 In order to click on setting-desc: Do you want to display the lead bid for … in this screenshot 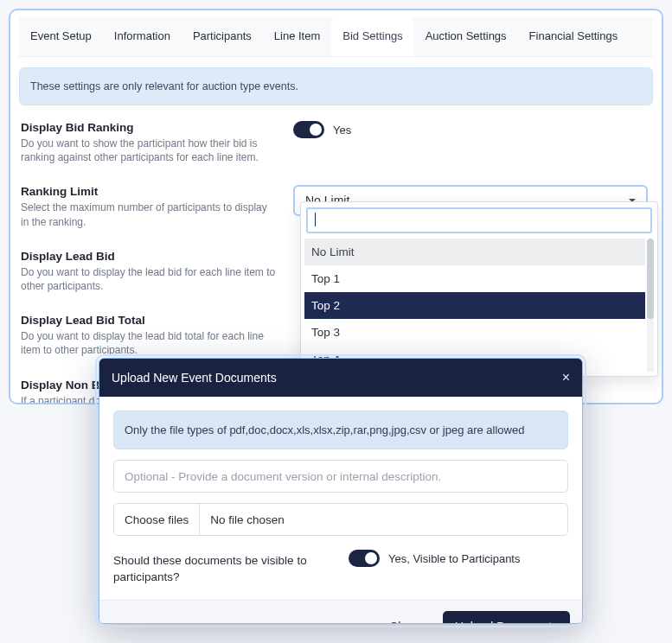, I will do `click(149, 279)`.